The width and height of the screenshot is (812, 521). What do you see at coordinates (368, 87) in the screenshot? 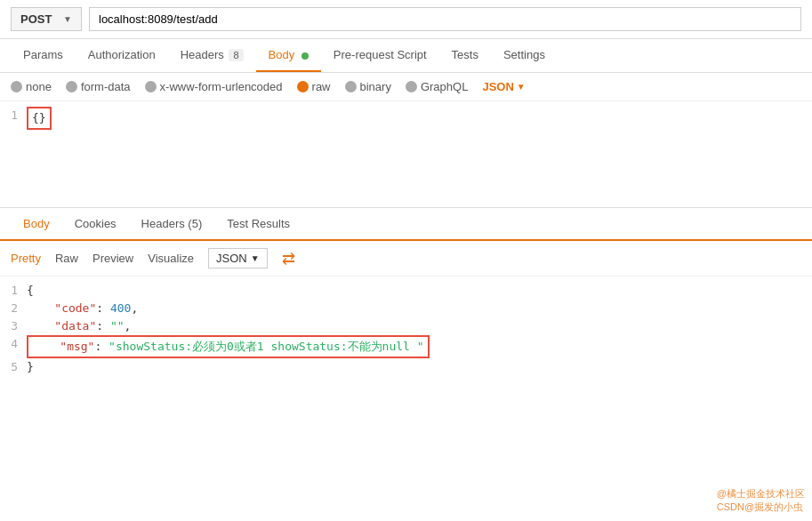
I see `radio-binary: binary` at bounding box center [368, 87].